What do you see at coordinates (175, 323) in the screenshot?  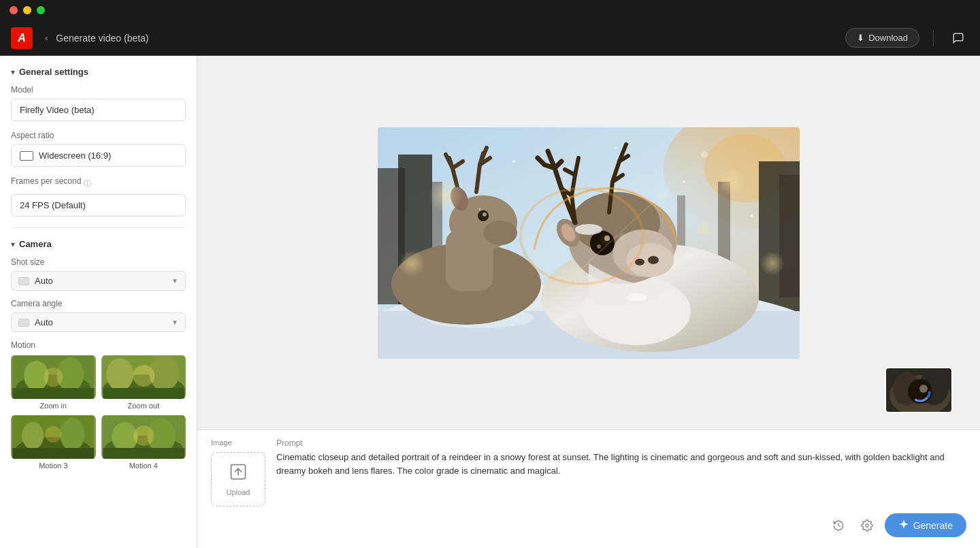 I see `camera-angle-arrow: ▼` at bounding box center [175, 323].